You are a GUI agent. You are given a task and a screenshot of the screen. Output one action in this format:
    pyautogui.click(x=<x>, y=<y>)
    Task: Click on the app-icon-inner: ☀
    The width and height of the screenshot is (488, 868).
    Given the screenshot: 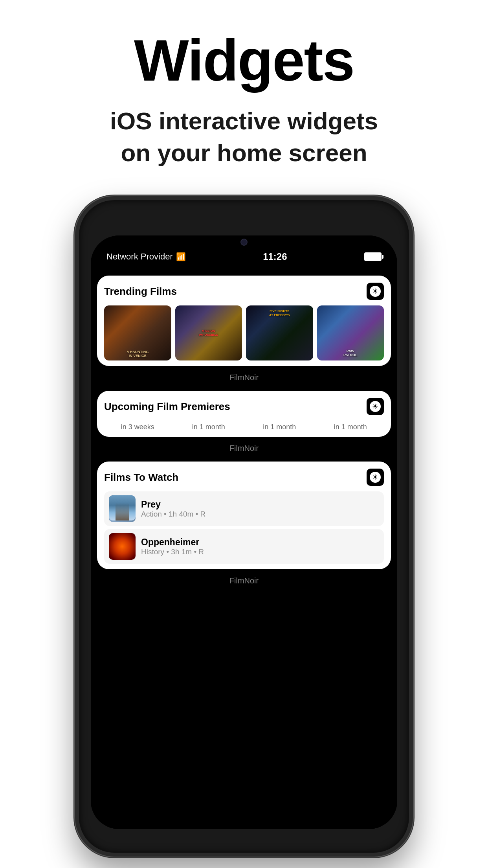 What is the action you would take?
    pyautogui.click(x=375, y=291)
    